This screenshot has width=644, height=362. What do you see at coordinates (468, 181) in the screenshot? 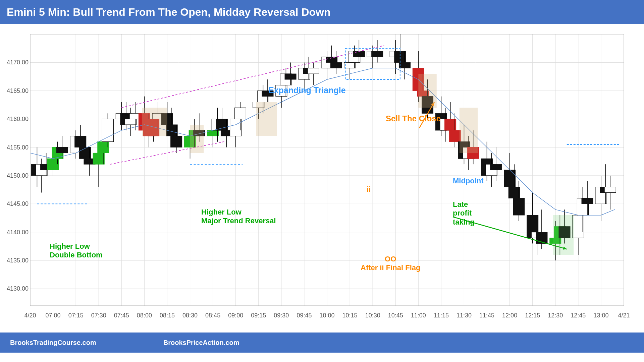
I see `annotation-midpoint: Midpoint` at bounding box center [468, 181].